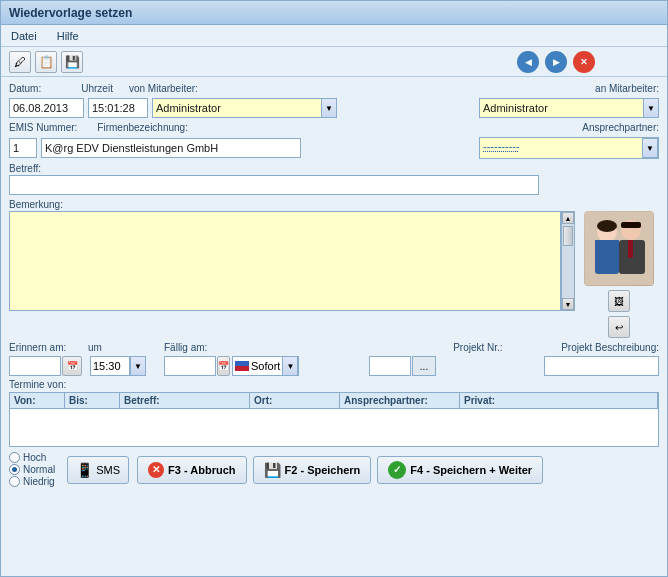 The height and width of the screenshot is (577, 668). I want to click on row-emis-labels: EMIS Nummer: Firmenbezeichnung: Ansprech…, so click(334, 128).